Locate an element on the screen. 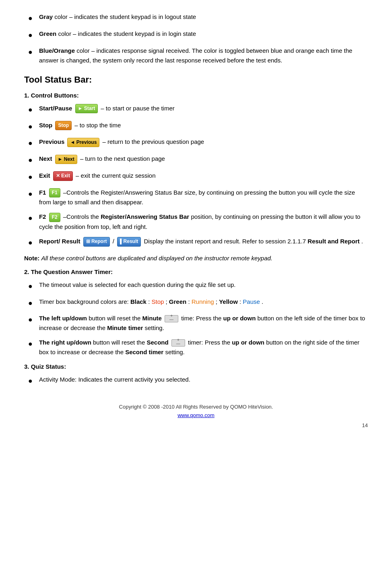 The height and width of the screenshot is (571, 392). tool-status-bar-heading: Tool Status Bar: is located at coordinates (196, 80).